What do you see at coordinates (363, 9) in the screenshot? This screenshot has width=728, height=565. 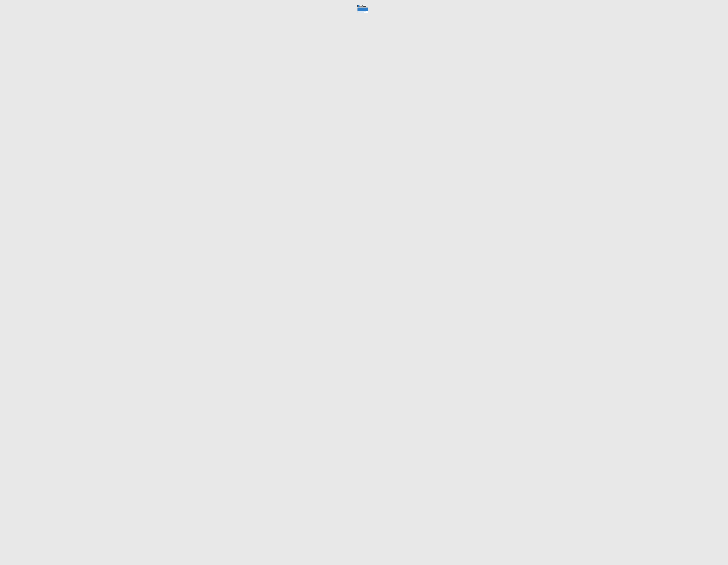 I see `home-page-node: 1 Home Page` at bounding box center [363, 9].